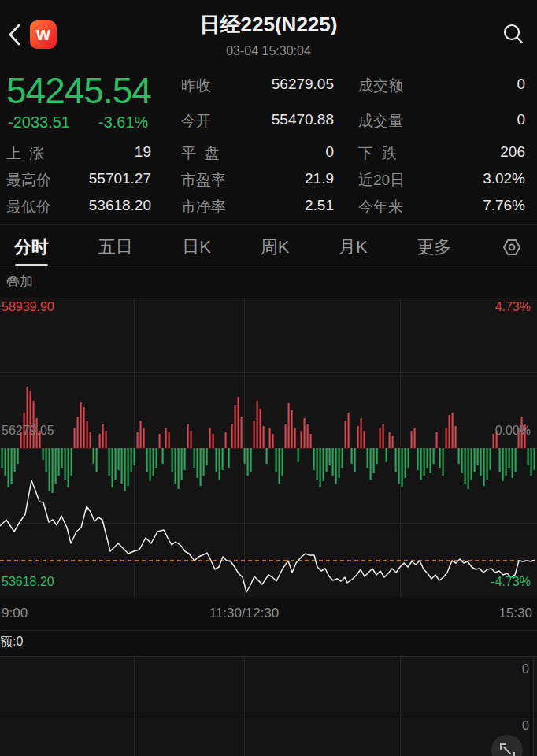  Describe the element at coordinates (526, 669) in the screenshot. I see `sub-axis-zero-1: 0` at that location.